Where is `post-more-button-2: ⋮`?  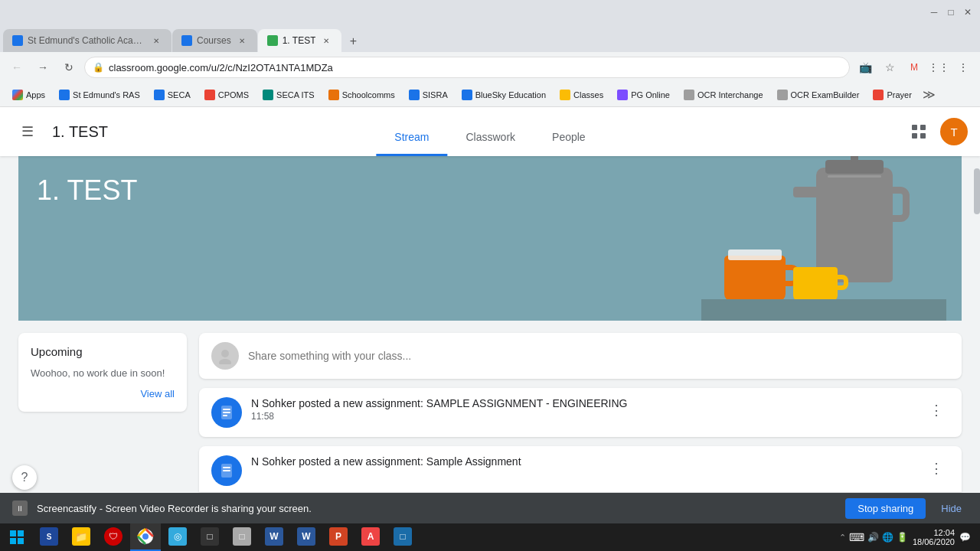 post-more-button-2: ⋮ is located at coordinates (936, 468).